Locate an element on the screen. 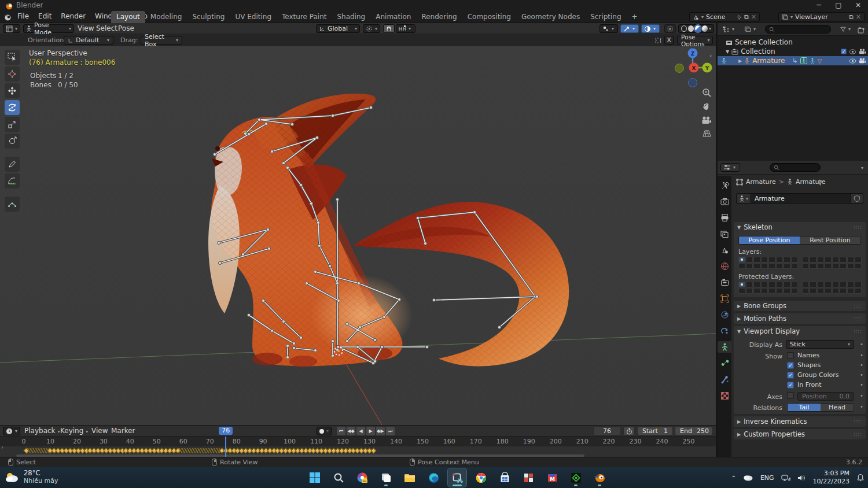 The height and width of the screenshot is (488, 868). taskbar-app-capture is located at coordinates (576, 478).